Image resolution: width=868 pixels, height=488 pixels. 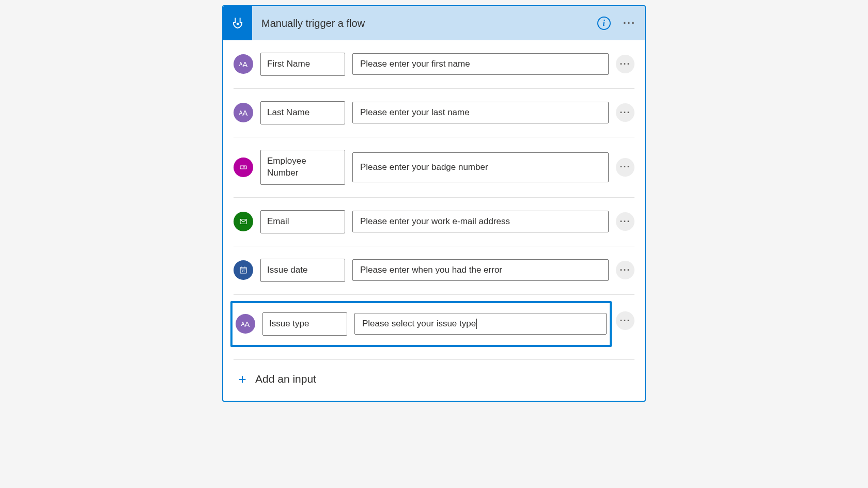 I want to click on email-type-icon, so click(x=243, y=222).